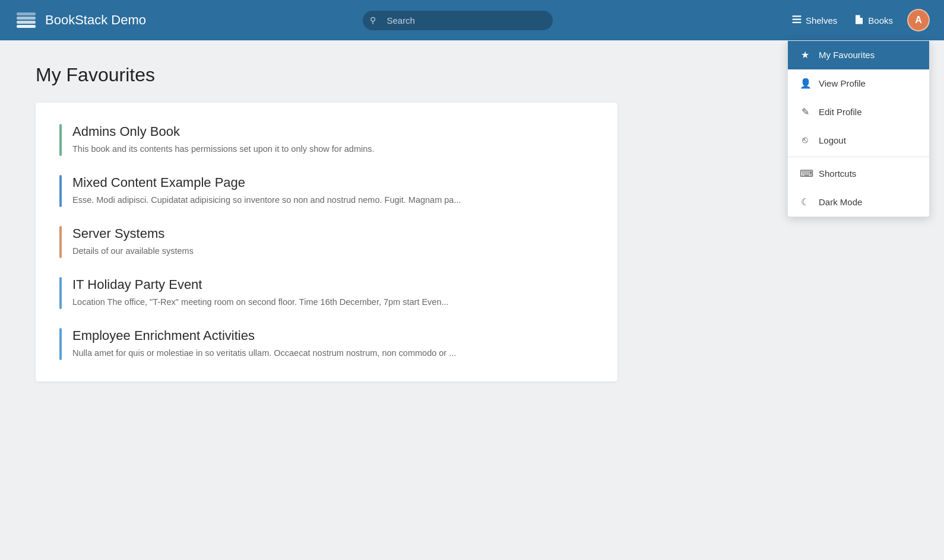 This screenshot has height=560, width=944. I want to click on shelves-icon, so click(797, 20).